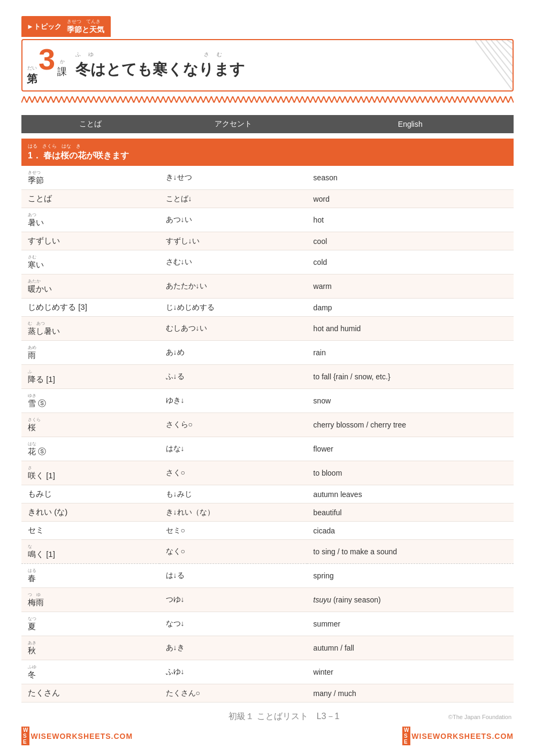 The image size is (535, 756). What do you see at coordinates (62, 72) in the screenshot?
I see `ka-char: 課` at bounding box center [62, 72].